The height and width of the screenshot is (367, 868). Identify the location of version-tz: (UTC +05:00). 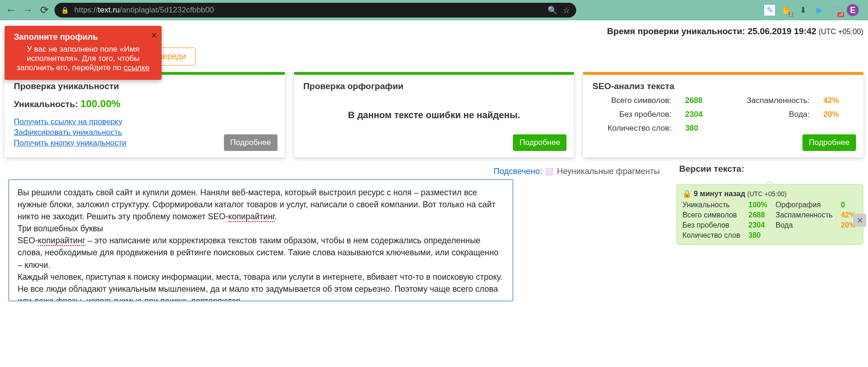
(767, 194).